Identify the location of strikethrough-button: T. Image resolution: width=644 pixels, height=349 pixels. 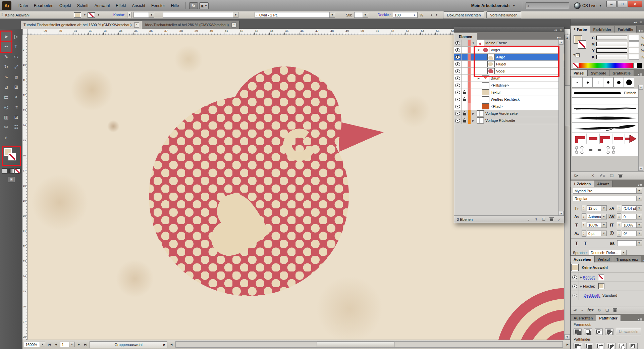
(585, 243).